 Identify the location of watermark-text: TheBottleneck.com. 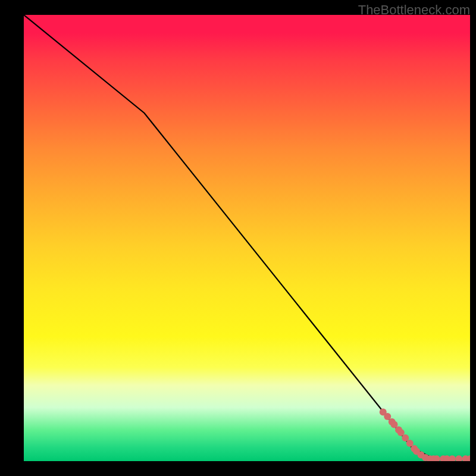
(414, 10).